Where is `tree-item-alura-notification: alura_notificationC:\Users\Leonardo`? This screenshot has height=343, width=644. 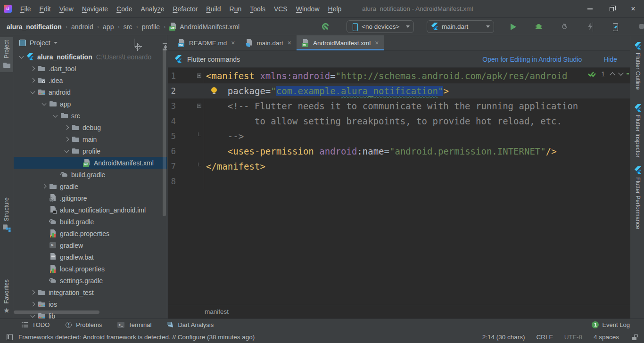
tree-item-alura-notification: alura_notificationC:\Users\Leonardo is located at coordinates (91, 57).